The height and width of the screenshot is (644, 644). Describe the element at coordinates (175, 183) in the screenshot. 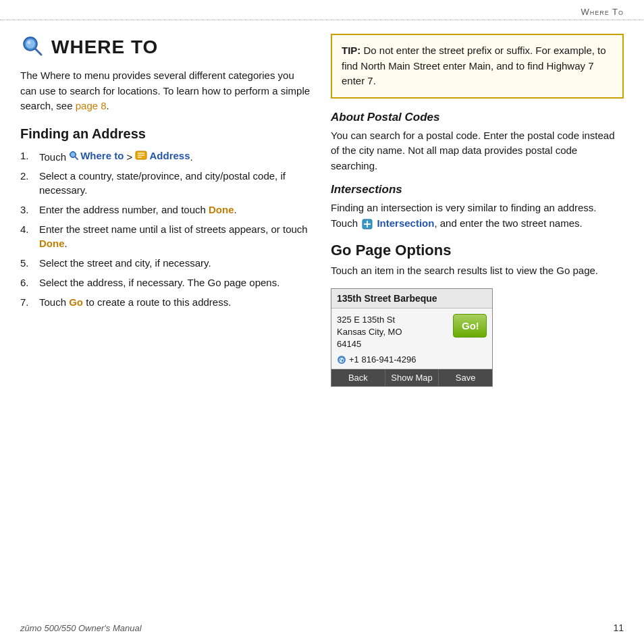

I see `step-2-text: Select a country, state/province, and ci…` at that location.